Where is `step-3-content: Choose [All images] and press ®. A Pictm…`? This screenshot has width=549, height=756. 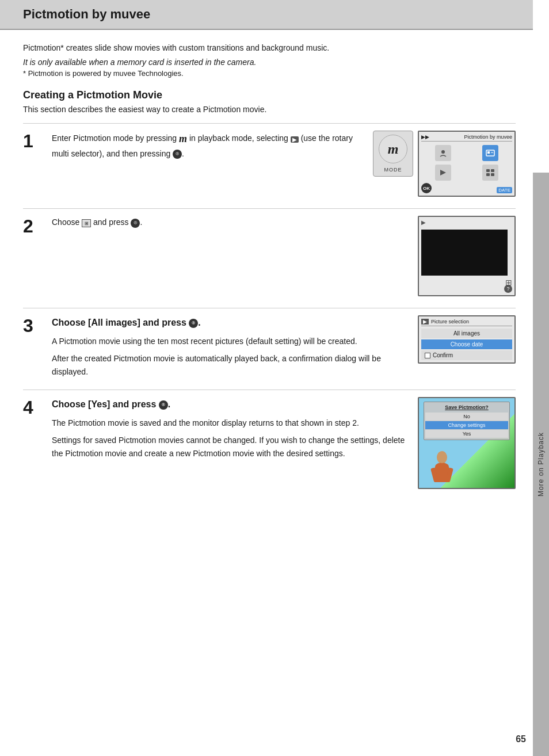
step-3-content: Choose [All images] and press ®. A Pictm… is located at coordinates (284, 346).